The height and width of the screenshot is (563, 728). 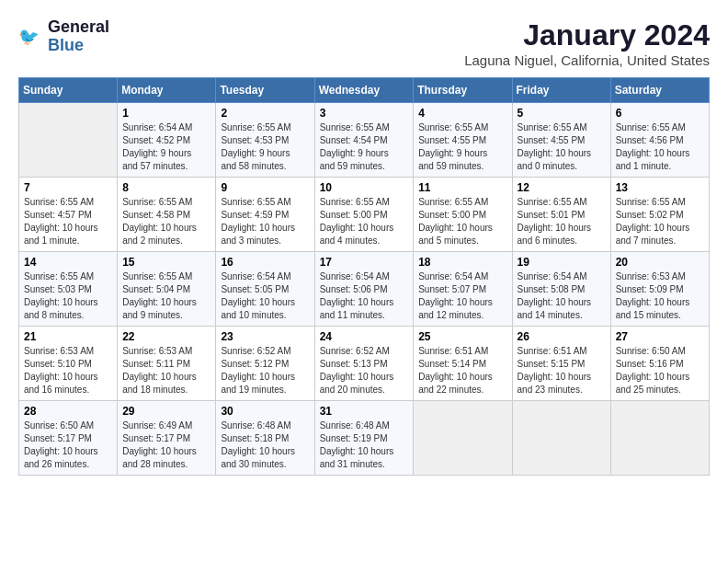 I want to click on calendar-cell: 2Sunrise: 6:55 AM Sunset: 4:53 PM Daylig…, so click(x=265, y=140).